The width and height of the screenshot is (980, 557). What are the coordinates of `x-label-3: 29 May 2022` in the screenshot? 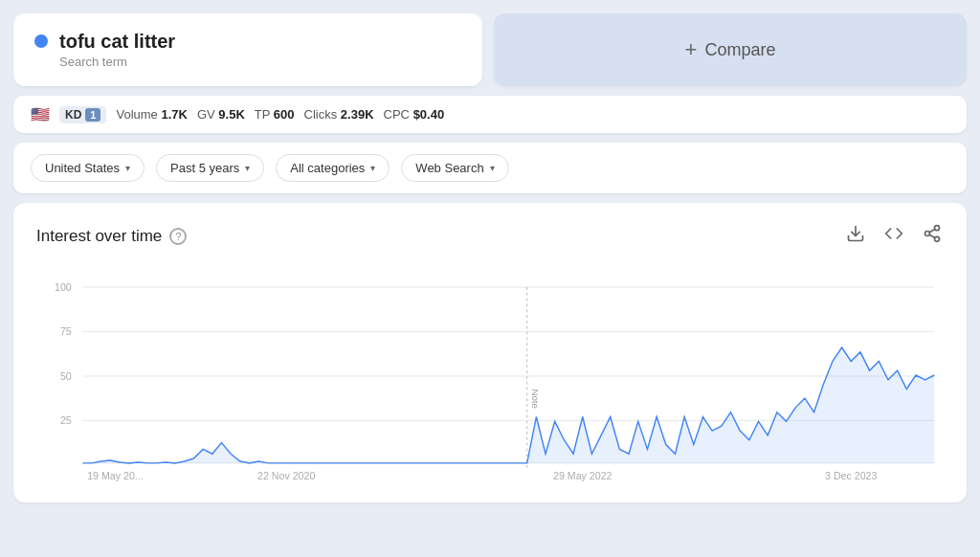 It's located at (583, 476).